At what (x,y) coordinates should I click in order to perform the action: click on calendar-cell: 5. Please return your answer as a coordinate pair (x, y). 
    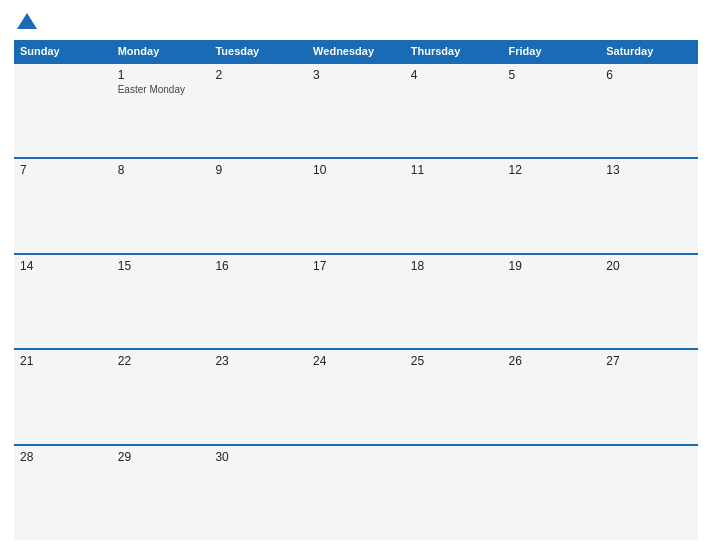
    Looking at the image, I should click on (552, 110).